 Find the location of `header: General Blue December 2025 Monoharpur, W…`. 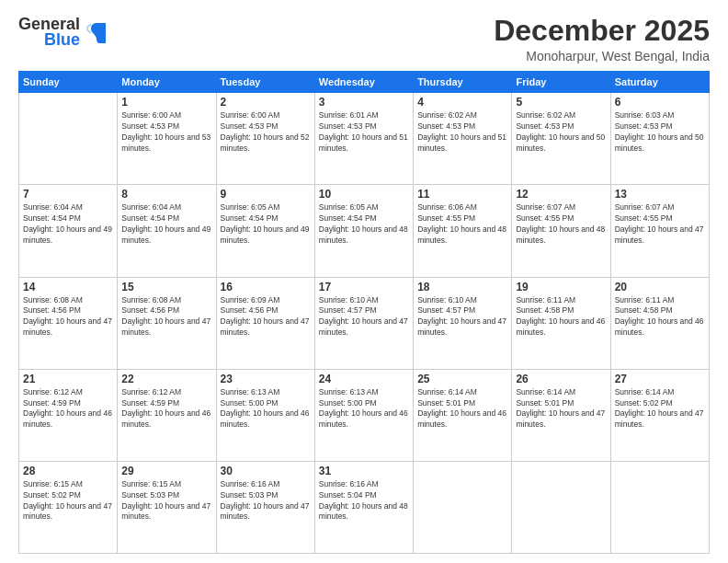

header: General Blue December 2025 Monoharpur, W… is located at coordinates (364, 39).